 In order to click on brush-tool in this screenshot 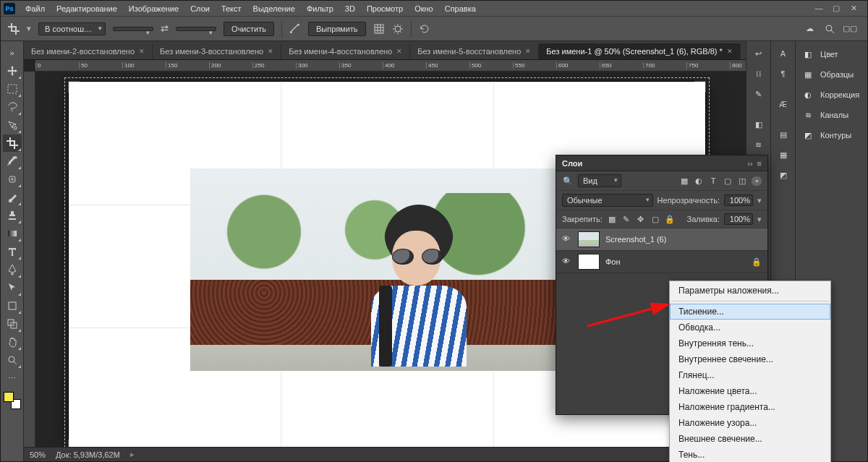, I will do `click(12, 197)`.